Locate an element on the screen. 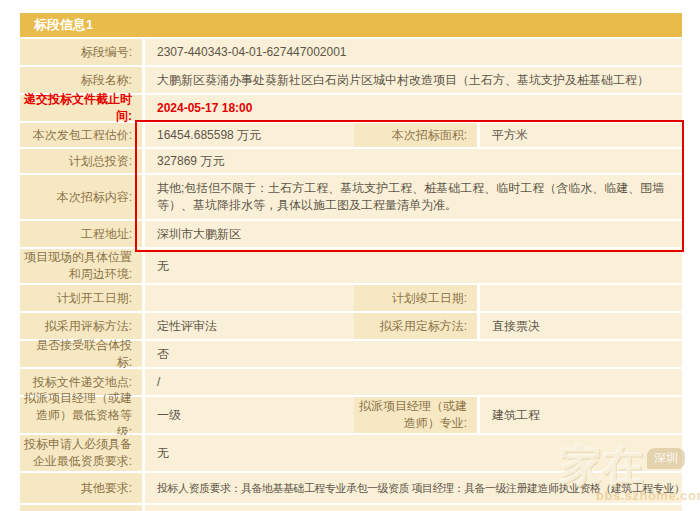 The width and height of the screenshot is (700, 511). field-value: 327869 万元 is located at coordinates (414, 161).